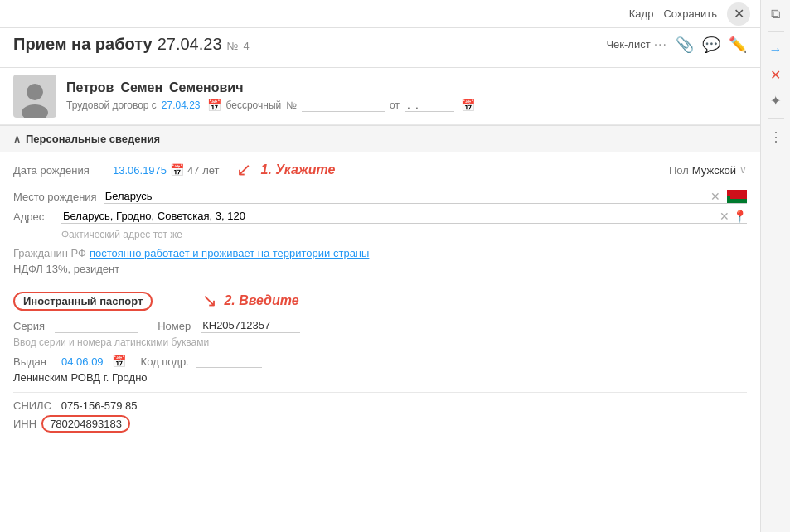  What do you see at coordinates (250, 326) in the screenshot?
I see `passport-num-input` at bounding box center [250, 326].